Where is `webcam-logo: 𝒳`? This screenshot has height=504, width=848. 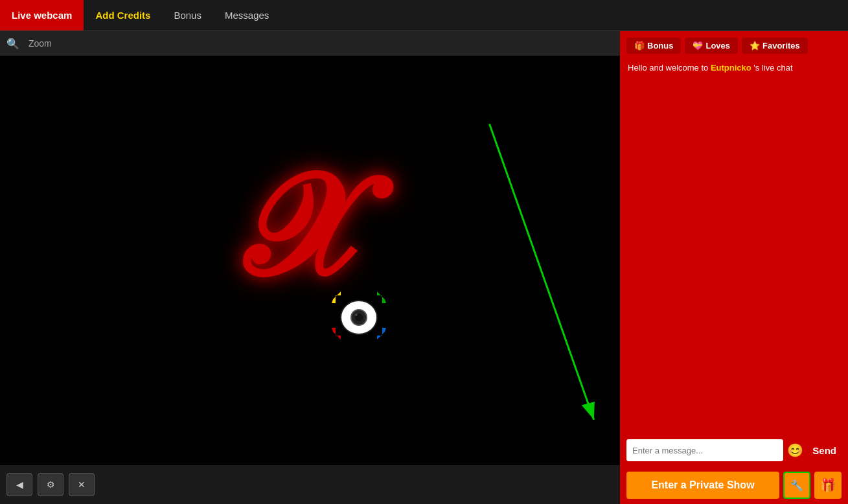 webcam-logo: 𝒳 is located at coordinates (310, 260).